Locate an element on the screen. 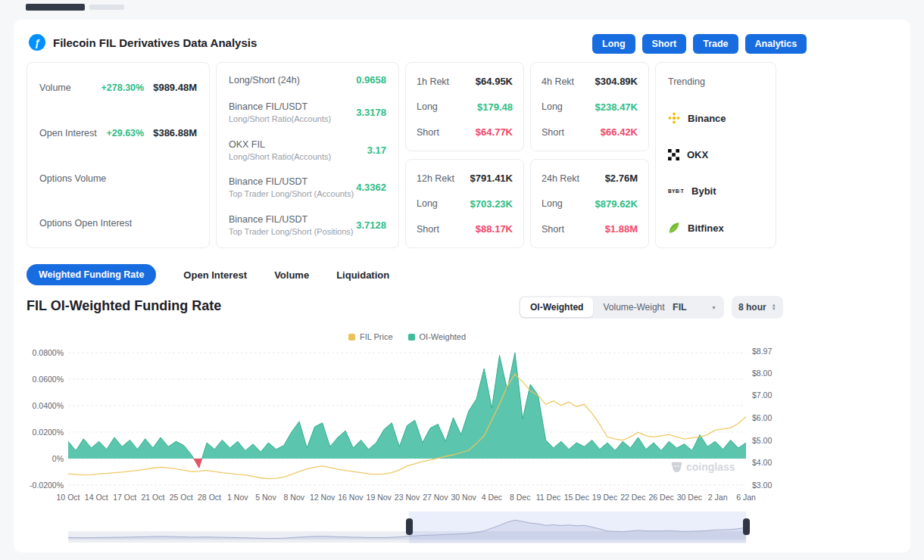  trending-item-bitfinex: Bitfinex is located at coordinates (716, 228).